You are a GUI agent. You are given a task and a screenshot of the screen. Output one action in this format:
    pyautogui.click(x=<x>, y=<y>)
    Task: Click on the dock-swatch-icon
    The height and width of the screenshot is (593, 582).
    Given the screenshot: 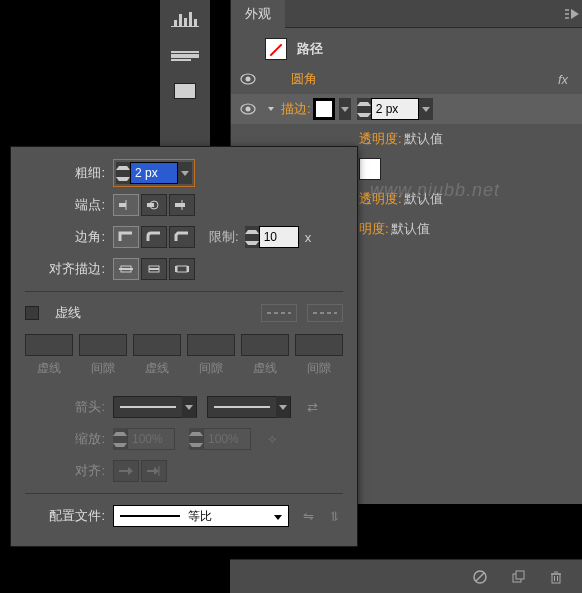 What is the action you would take?
    pyautogui.click(x=185, y=91)
    